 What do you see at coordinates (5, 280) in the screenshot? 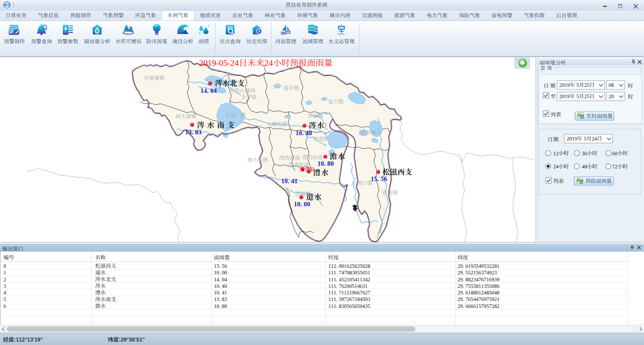
I see `svg-text: 2` at bounding box center [5, 280].